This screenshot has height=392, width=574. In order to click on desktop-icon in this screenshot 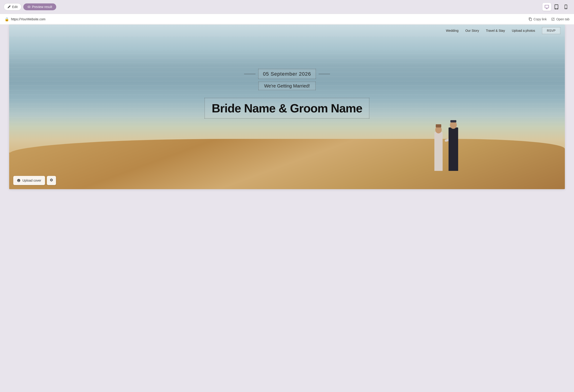, I will do `click(547, 7)`.